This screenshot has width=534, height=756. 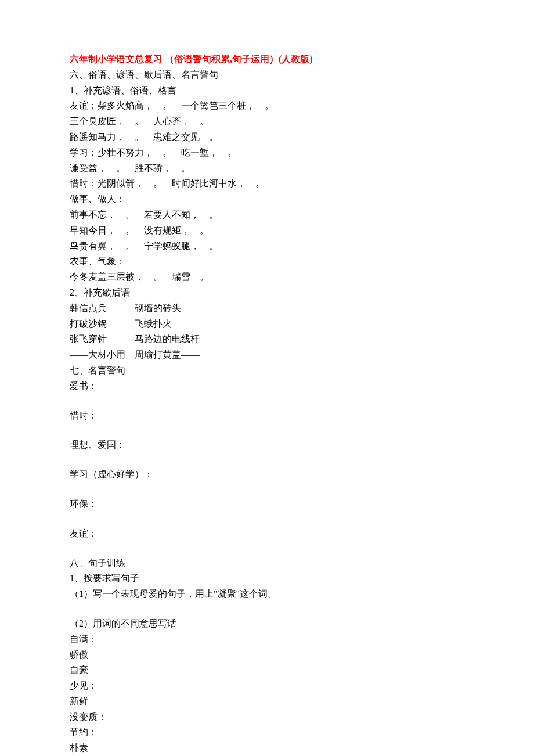 I want to click on text-line: 节约：, so click(x=267, y=733).